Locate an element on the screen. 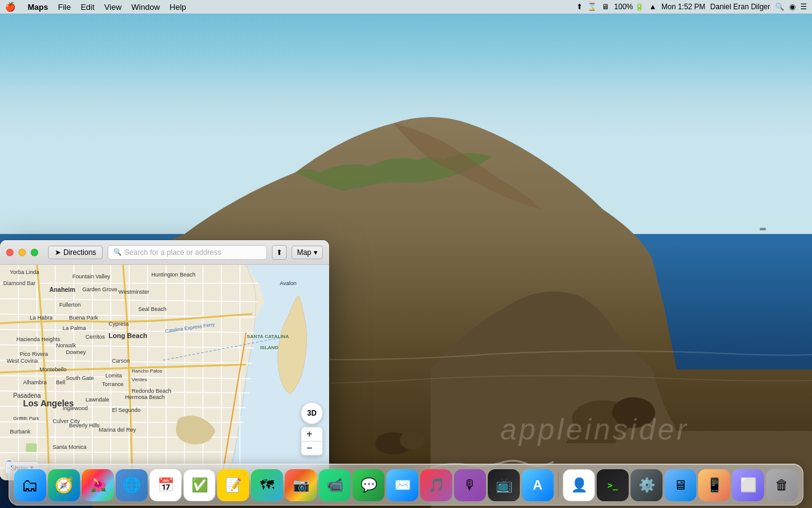  dock-icon-photos2: 📷 is located at coordinates (301, 485).